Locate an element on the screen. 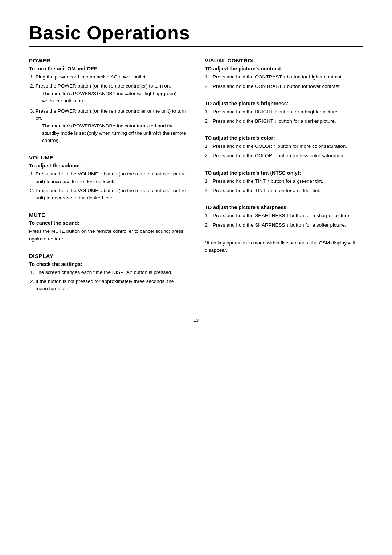  power-step-3: Press the POWER button (on the remote co… is located at coordinates (111, 126).